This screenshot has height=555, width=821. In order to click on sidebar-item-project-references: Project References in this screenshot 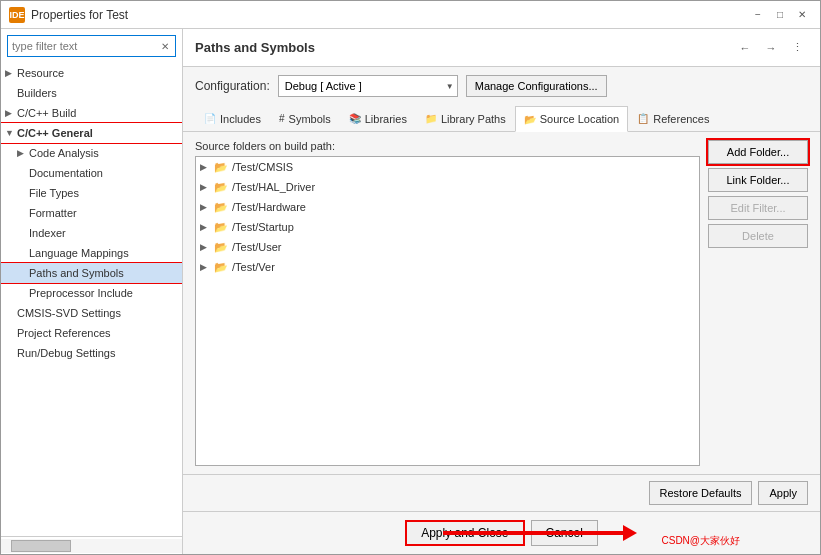, I will do `click(92, 333)`.